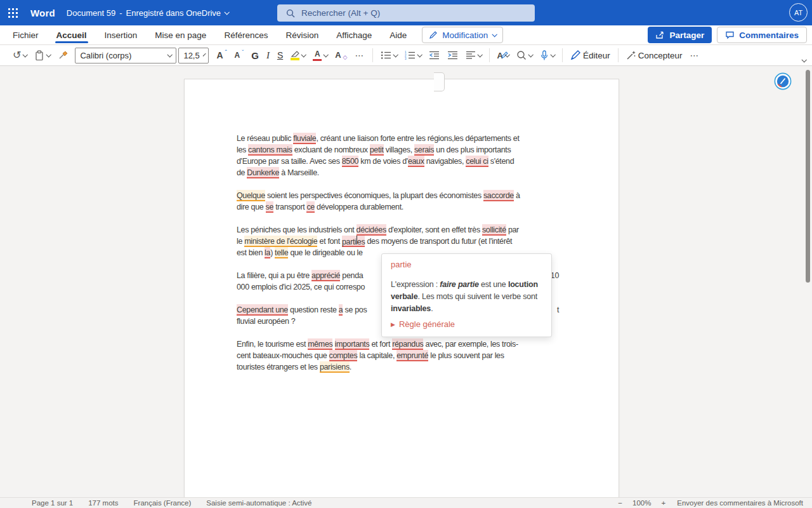 This screenshot has height=508, width=812. Describe the element at coordinates (298, 56) in the screenshot. I see `text-highlight-button` at that location.